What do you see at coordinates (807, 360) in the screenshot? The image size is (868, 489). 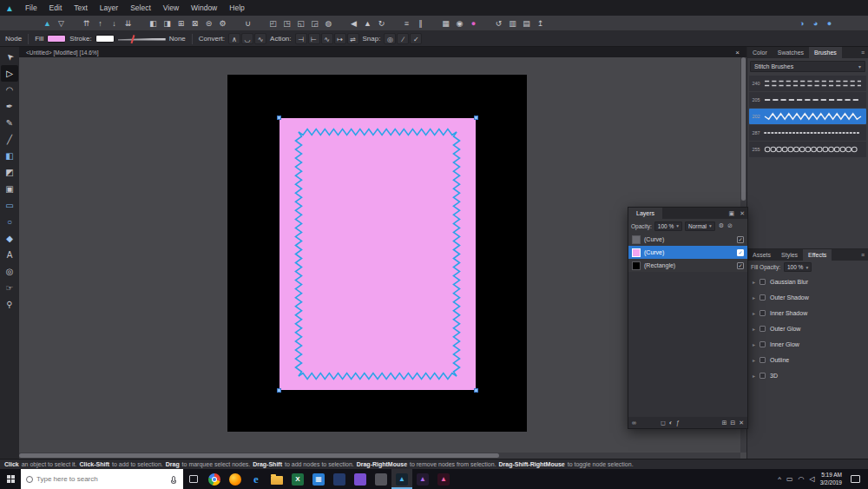 I see `effect-row-outline: ▸Outline` at bounding box center [807, 360].